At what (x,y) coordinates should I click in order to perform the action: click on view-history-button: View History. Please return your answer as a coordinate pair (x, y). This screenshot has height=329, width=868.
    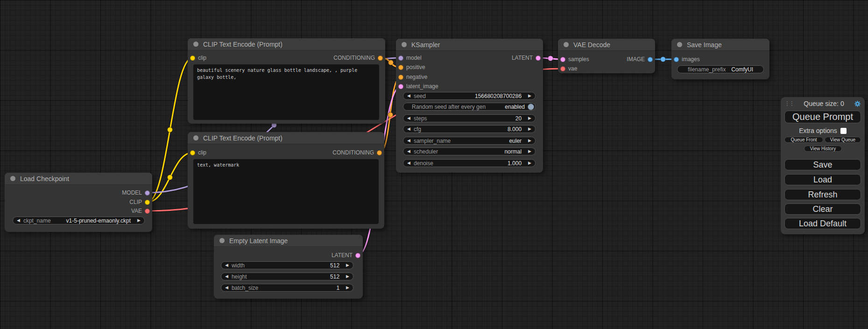
    Looking at the image, I should click on (823, 148).